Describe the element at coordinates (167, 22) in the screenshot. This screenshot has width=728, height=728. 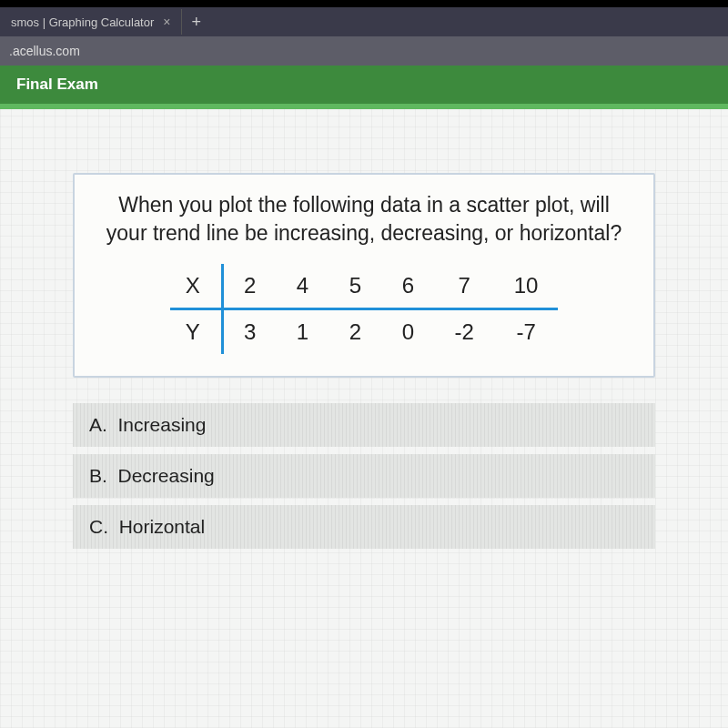
I see `close-icon: ×` at that location.